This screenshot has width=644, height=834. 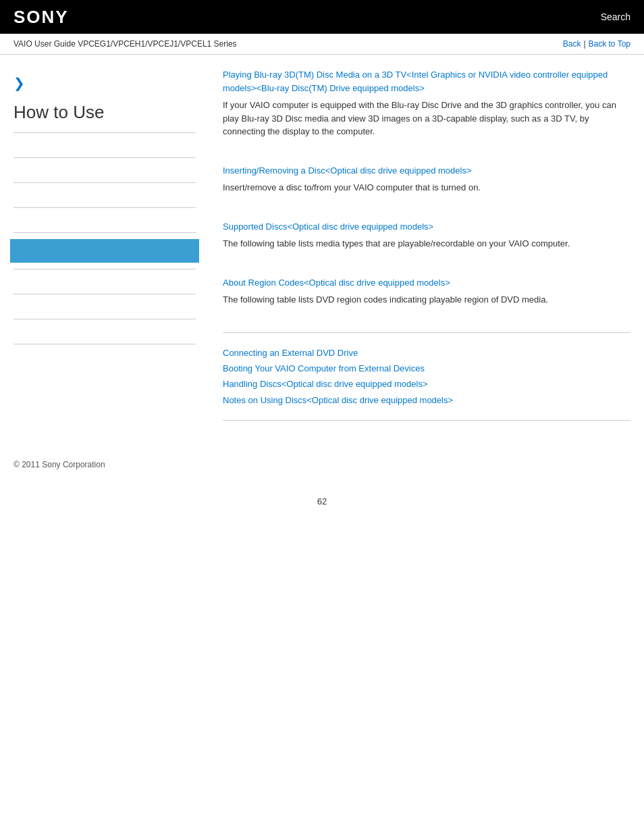 I want to click on section-link-supported-discs: Supported Discs<Optical disc drive equip…, so click(x=427, y=227).